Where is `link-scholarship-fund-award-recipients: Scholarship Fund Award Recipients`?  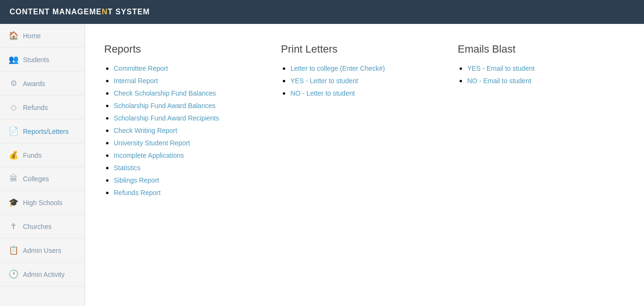 link-scholarship-fund-award-recipients: Scholarship Fund Award Recipients is located at coordinates (166, 118).